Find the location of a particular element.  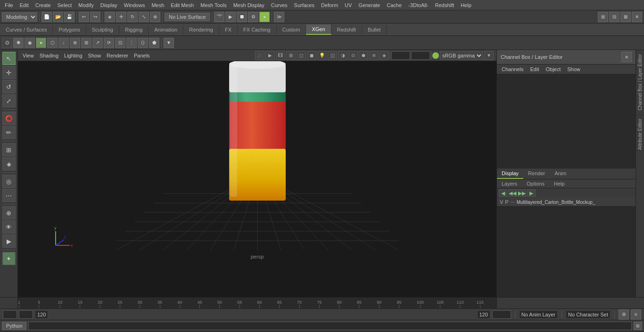

vp-render-btn: ▶ is located at coordinates (270, 56).